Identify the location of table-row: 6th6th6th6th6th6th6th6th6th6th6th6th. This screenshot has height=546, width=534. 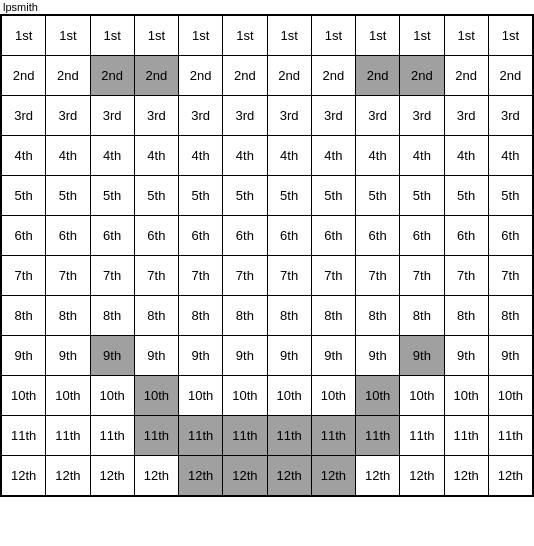
(268, 236).